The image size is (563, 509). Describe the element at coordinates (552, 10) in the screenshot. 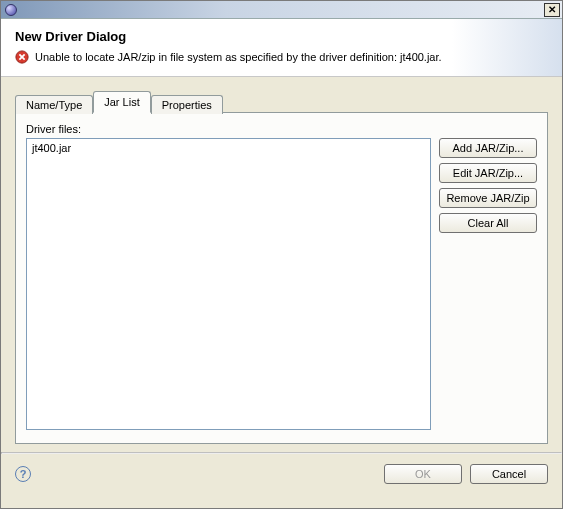

I see `close-button: ✕` at that location.